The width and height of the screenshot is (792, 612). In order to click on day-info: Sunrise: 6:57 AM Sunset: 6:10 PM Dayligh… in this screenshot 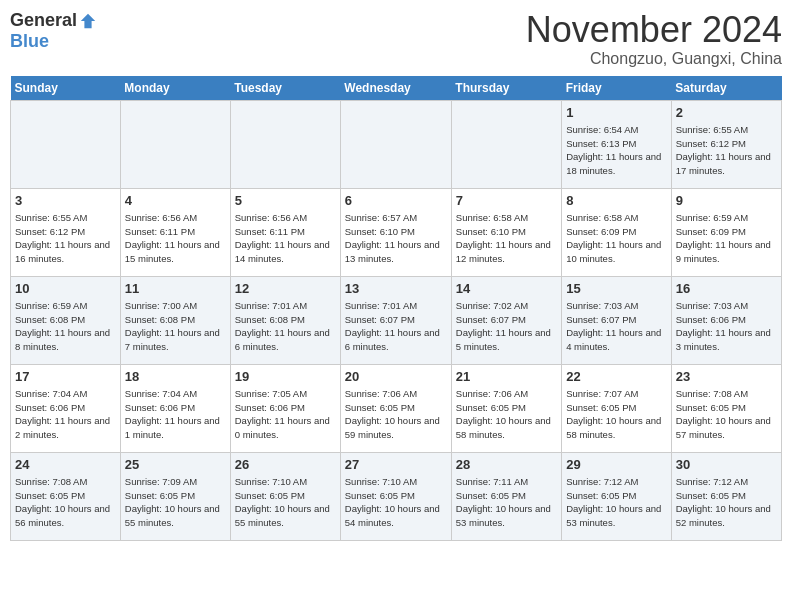, I will do `click(396, 238)`.